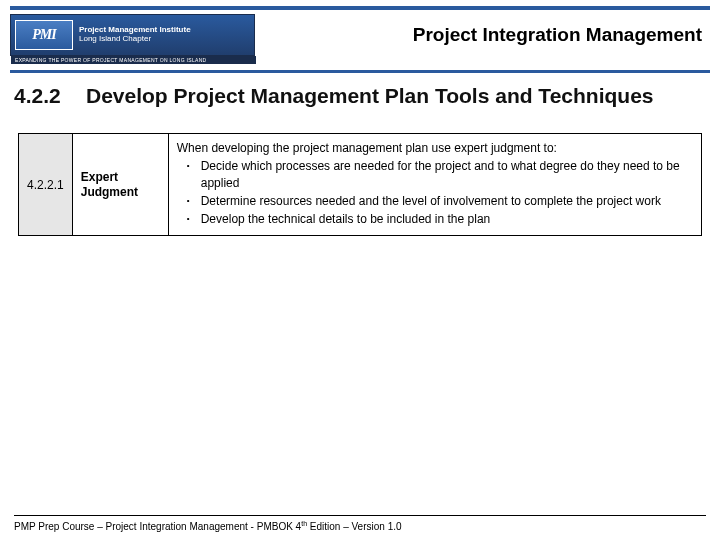 Image resolution: width=720 pixels, height=540 pixels. I want to click on row-intro: When developing the project management p…, so click(435, 148).